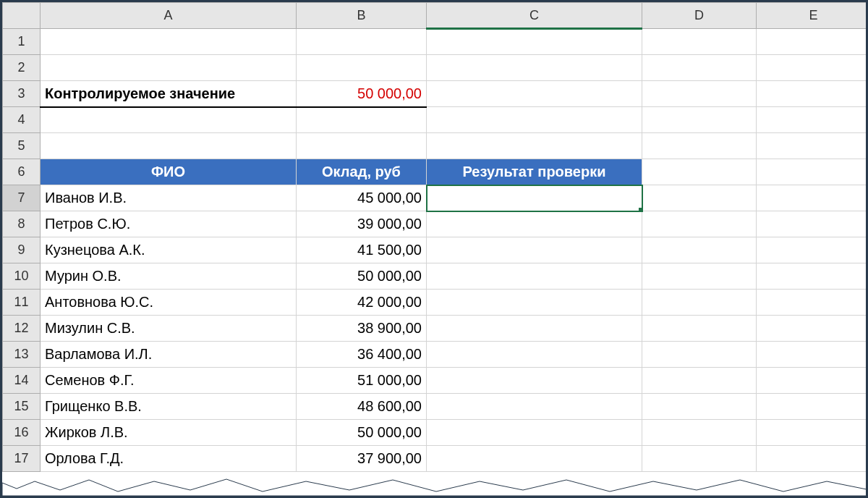 The width and height of the screenshot is (868, 498). I want to click on cell-A15-name: Грищенко В.В., so click(169, 407).